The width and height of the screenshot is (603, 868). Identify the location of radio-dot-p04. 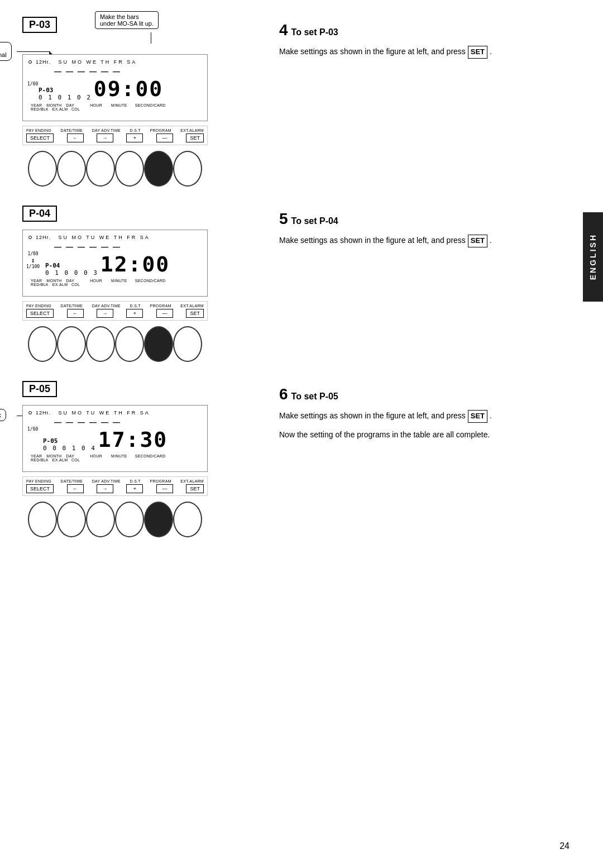
(30, 237).